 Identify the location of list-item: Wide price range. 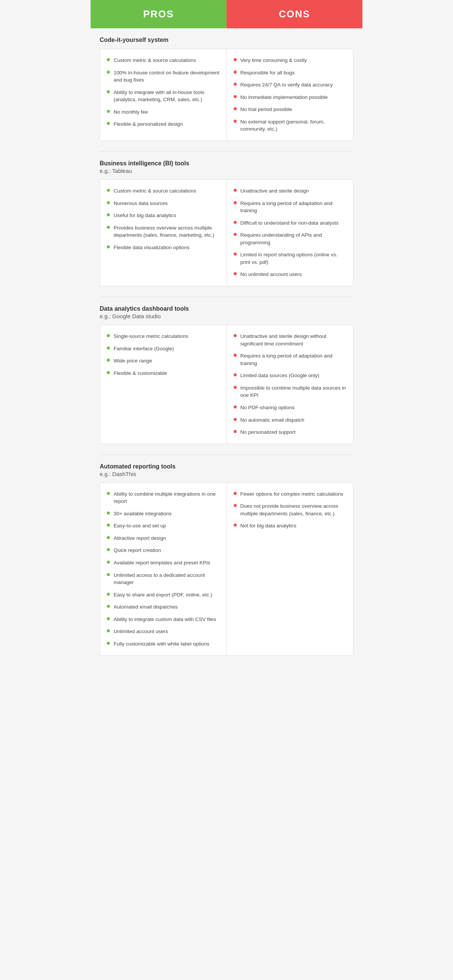
(164, 361).